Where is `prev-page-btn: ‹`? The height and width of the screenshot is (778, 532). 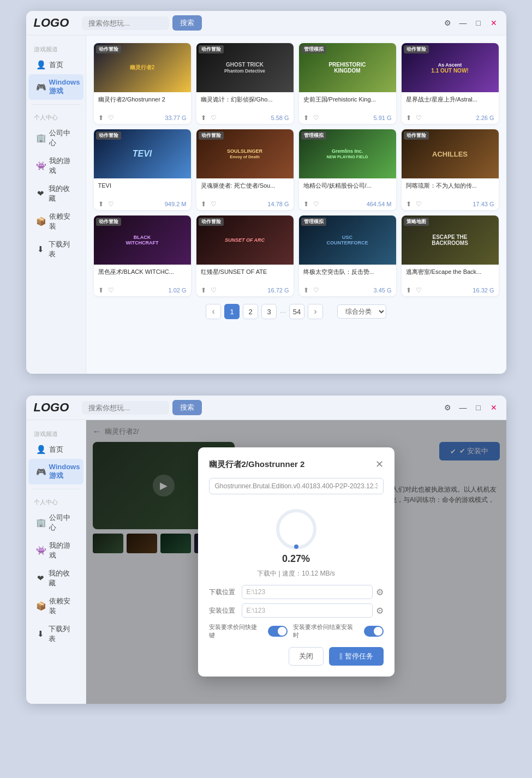
prev-page-btn: ‹ is located at coordinates (213, 312).